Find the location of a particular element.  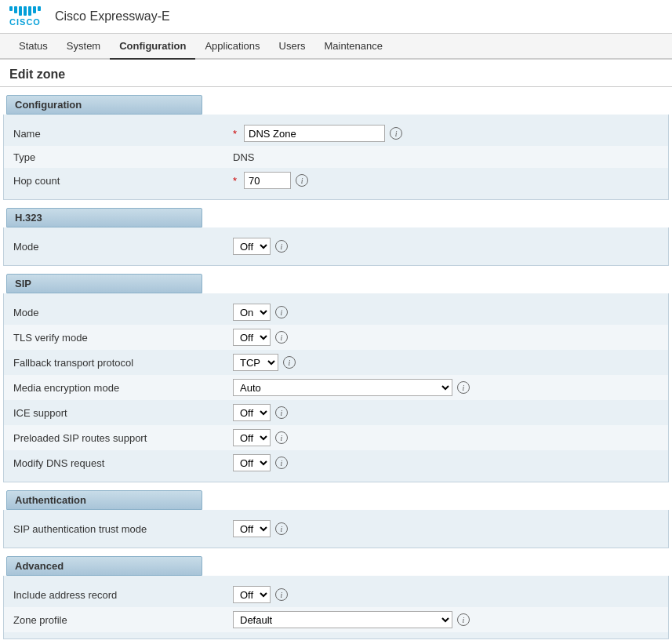

info-include-address-icon: i is located at coordinates (282, 595).